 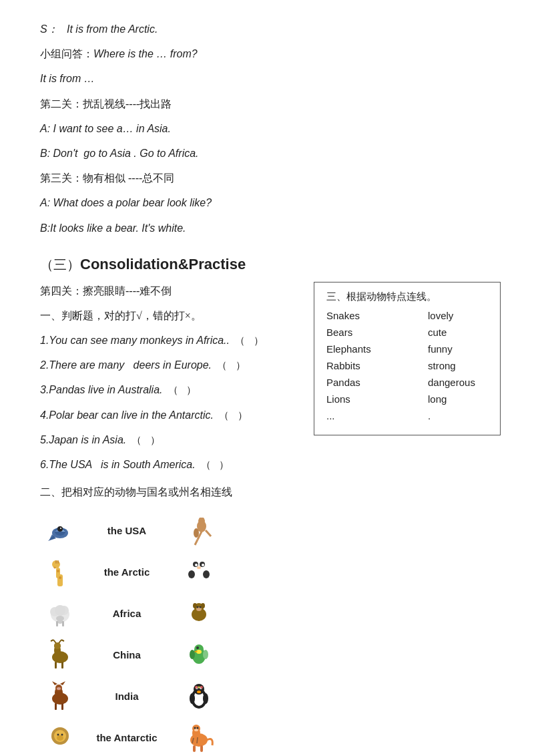 I want to click on parrot-img, so click(x=199, y=654).